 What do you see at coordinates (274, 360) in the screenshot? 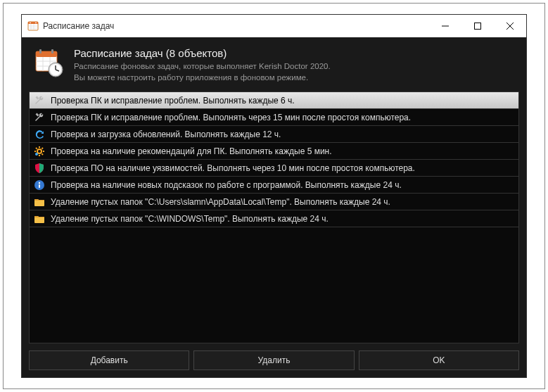
I see `remove-button: Удалить` at bounding box center [274, 360].